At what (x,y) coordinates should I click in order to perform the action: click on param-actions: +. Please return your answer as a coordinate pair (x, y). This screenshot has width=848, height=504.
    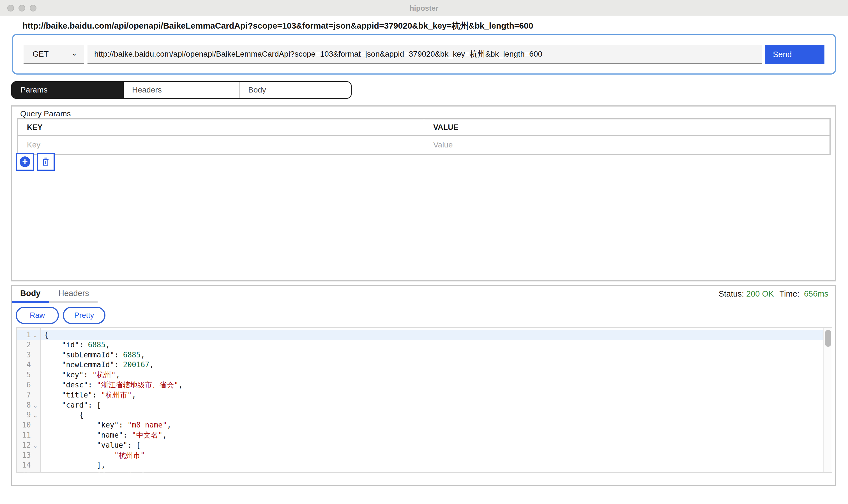
    Looking at the image, I should click on (35, 162).